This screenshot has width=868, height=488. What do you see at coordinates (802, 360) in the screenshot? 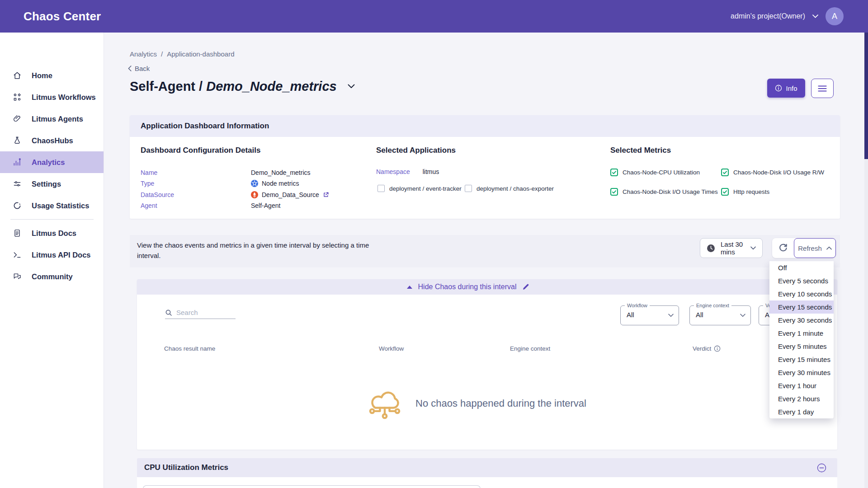
I see `refresh-option-15m: Every 15 minutes` at bounding box center [802, 360].